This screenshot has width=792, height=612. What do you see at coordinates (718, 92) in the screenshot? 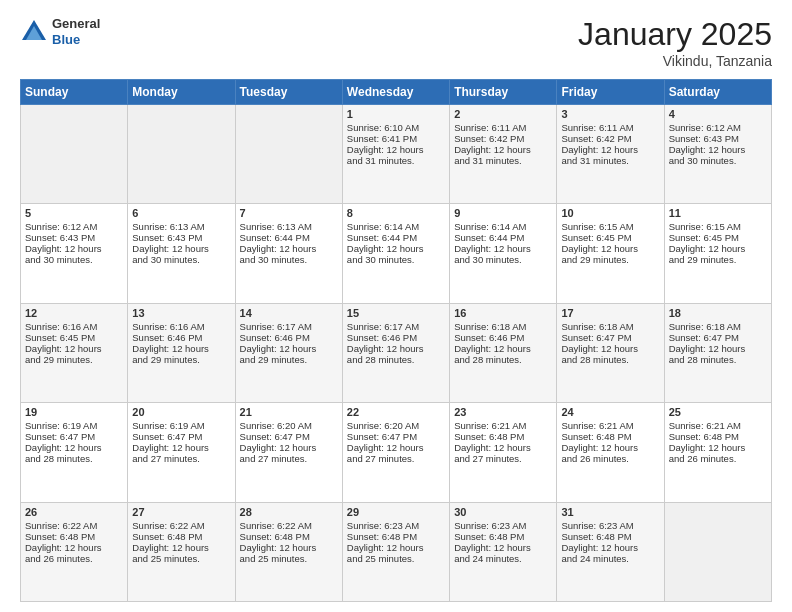
I see `header-saturday: Saturday` at bounding box center [718, 92].